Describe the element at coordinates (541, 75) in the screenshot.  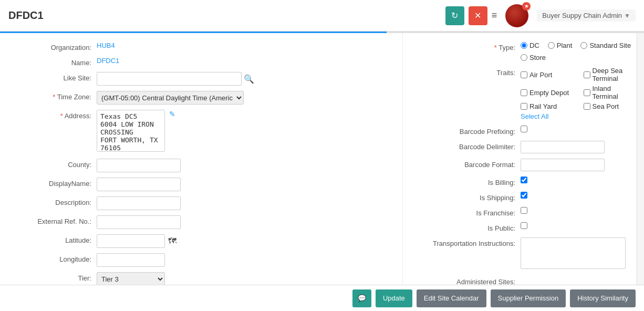
I see `trait-air-port-label: Air Port` at that location.